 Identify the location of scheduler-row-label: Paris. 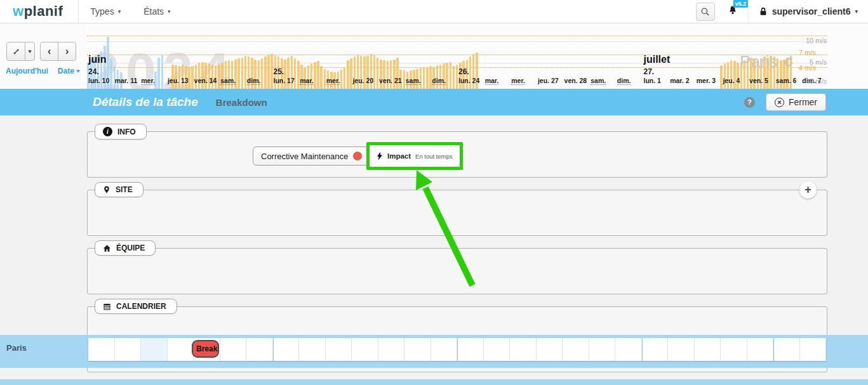
(17, 348).